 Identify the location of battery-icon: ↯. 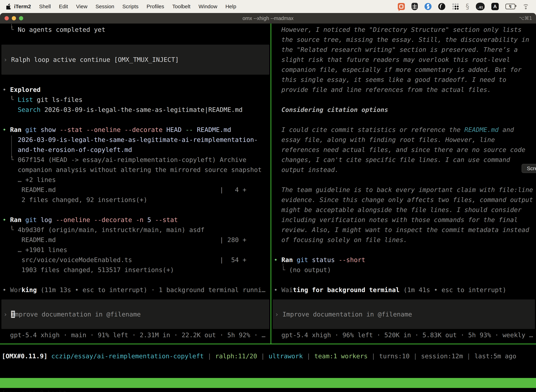
(510, 7).